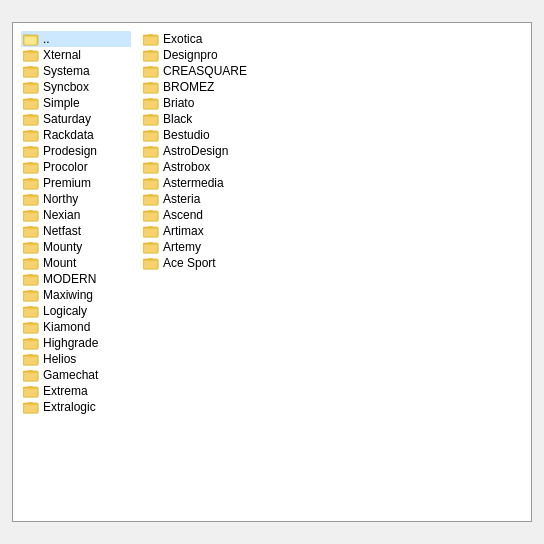 Image resolution: width=544 pixels, height=544 pixels. Describe the element at coordinates (76, 215) in the screenshot. I see `list-item: Nexian` at that location.